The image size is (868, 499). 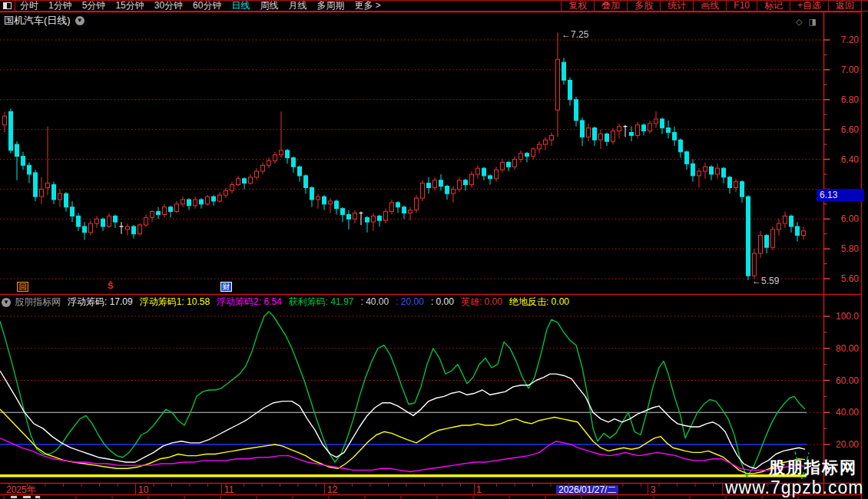 I want to click on top-menu-bar: 分时1分钟5分钟15分钟30分钟60分钟日线周线月线多周期更多 > 复权叠加多股…, so click(x=434, y=6).